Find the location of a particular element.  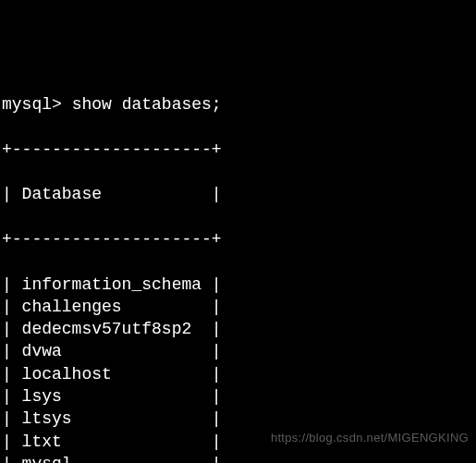

table-row: | challenges | is located at coordinates (238, 307).